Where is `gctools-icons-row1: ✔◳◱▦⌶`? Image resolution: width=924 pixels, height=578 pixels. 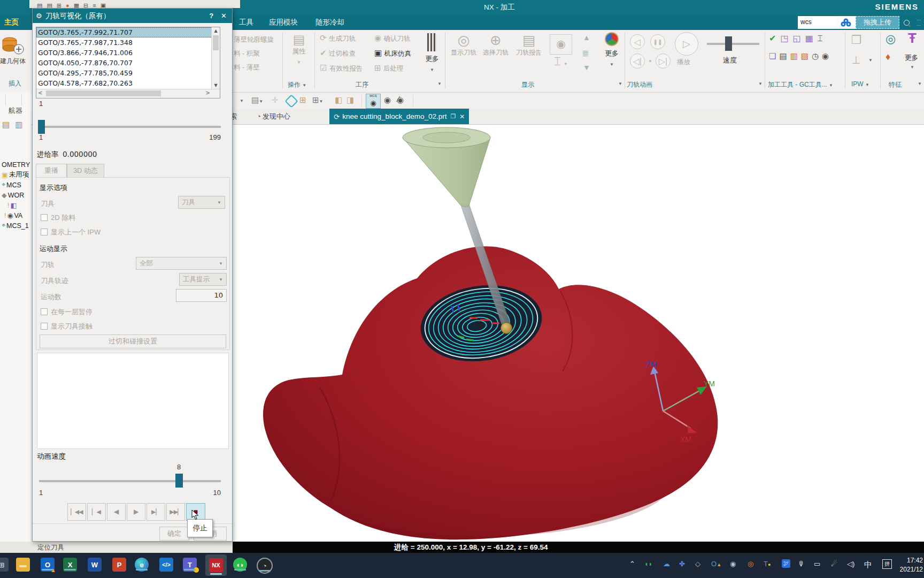 gctools-icons-row1: ✔◳◱▦⌶ is located at coordinates (806, 39).